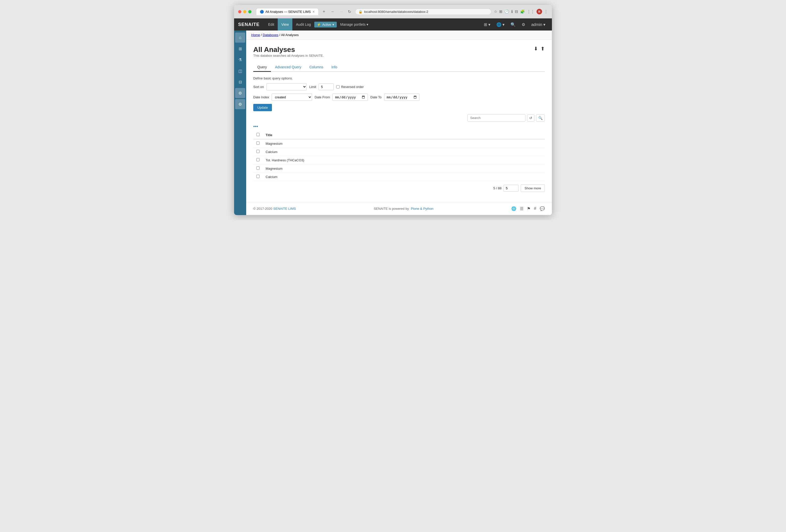  I want to click on nav-right: ⊞ ▾ 🌐 ▾ 🔍 ⚙ admin ▾, so click(515, 24).